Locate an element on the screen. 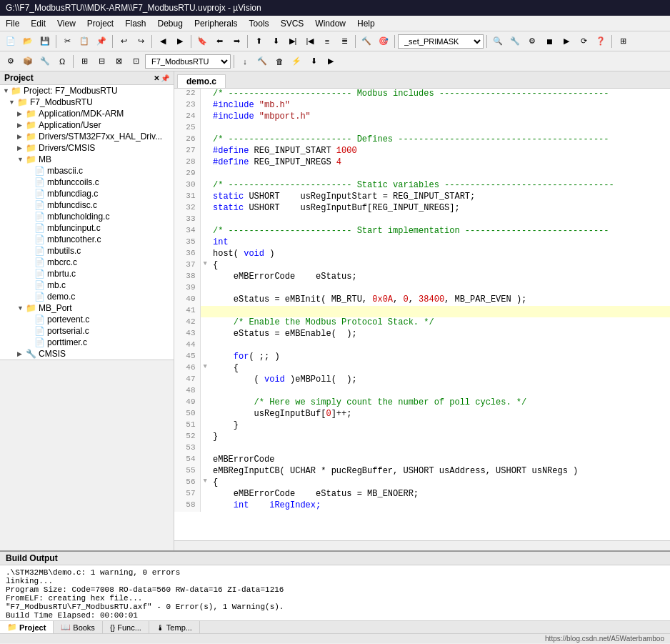  code-content: #define REG_INPUT_NREGS 4 is located at coordinates (440, 163).